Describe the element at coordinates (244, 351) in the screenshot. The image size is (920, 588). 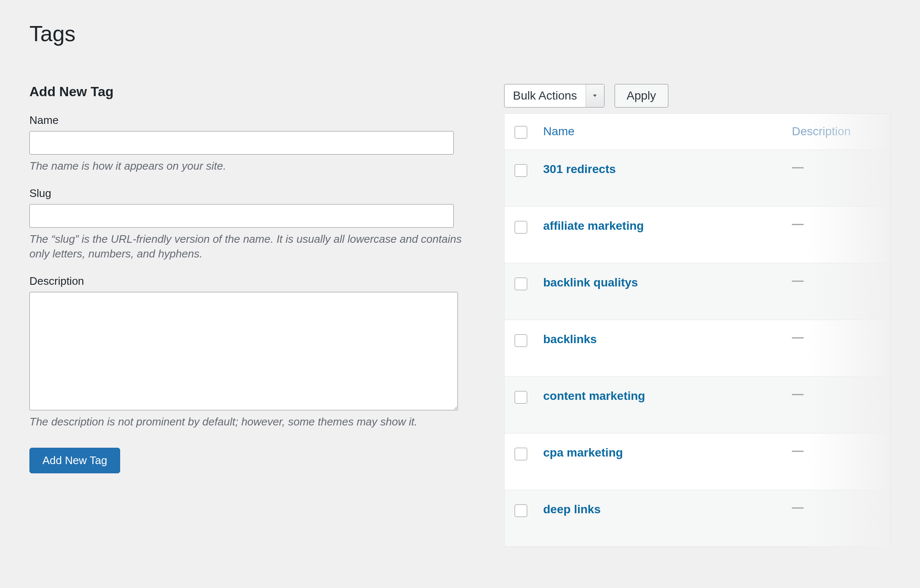
I see `description-input` at that location.